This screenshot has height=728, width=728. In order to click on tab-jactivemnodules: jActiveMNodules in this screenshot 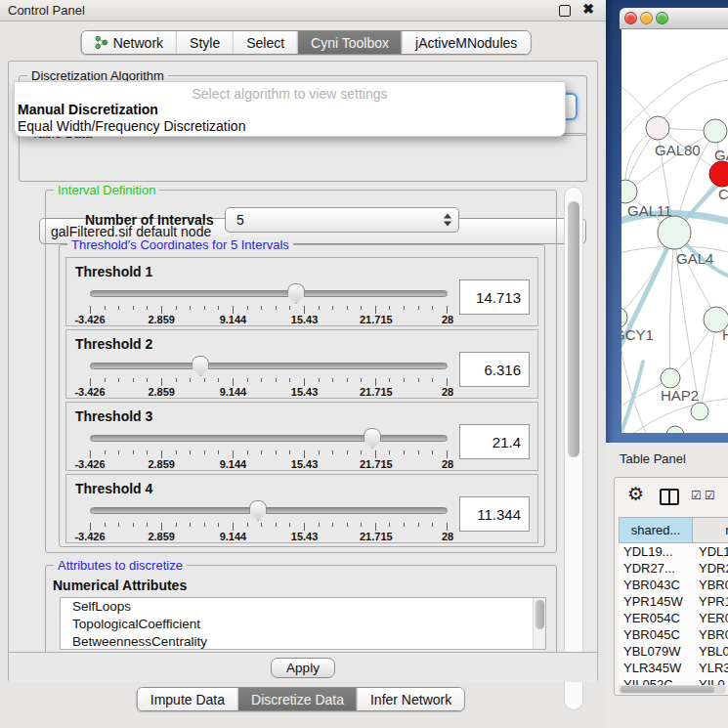, I will do `click(465, 43)`.